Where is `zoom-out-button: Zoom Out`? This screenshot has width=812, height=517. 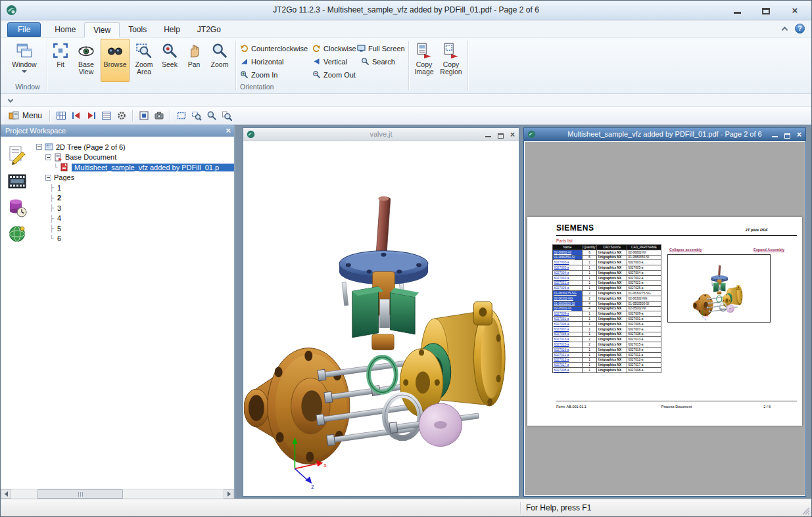 zoom-out-button: Zoom Out is located at coordinates (334, 75).